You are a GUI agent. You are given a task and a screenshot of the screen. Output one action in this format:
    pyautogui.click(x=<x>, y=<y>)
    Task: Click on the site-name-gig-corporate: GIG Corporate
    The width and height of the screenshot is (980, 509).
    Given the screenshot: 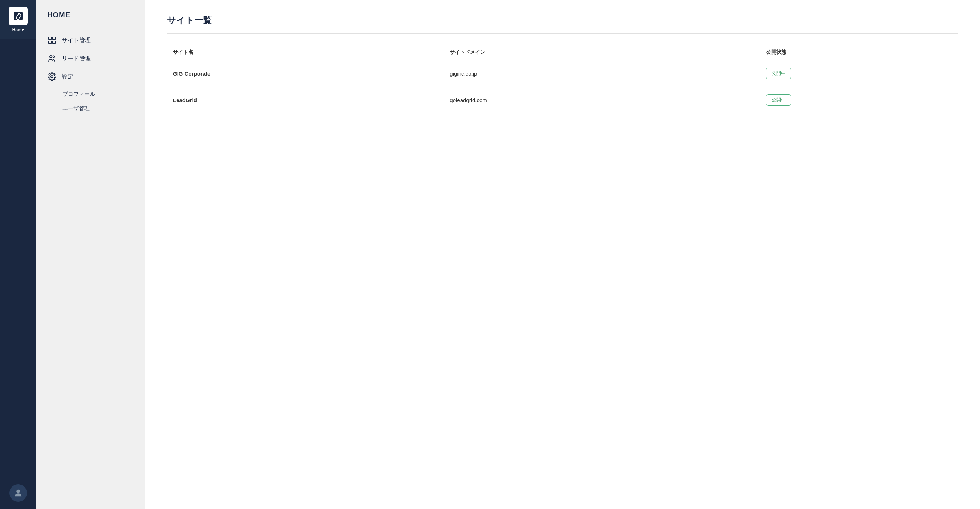 What is the action you would take?
    pyautogui.click(x=305, y=74)
    